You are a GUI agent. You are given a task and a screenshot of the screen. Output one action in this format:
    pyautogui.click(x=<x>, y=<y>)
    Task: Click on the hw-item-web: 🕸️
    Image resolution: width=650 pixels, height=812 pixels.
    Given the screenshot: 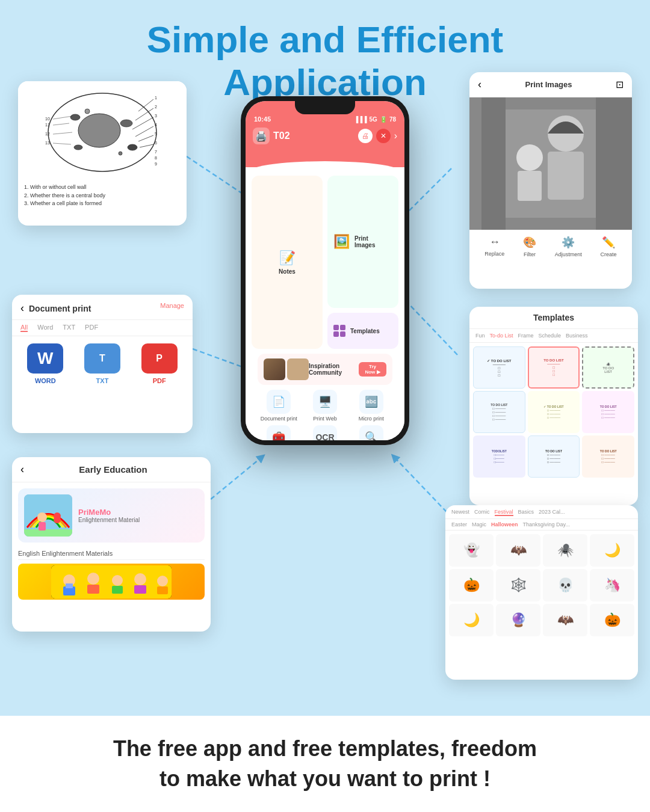 What is the action you would take?
    pyautogui.click(x=518, y=585)
    